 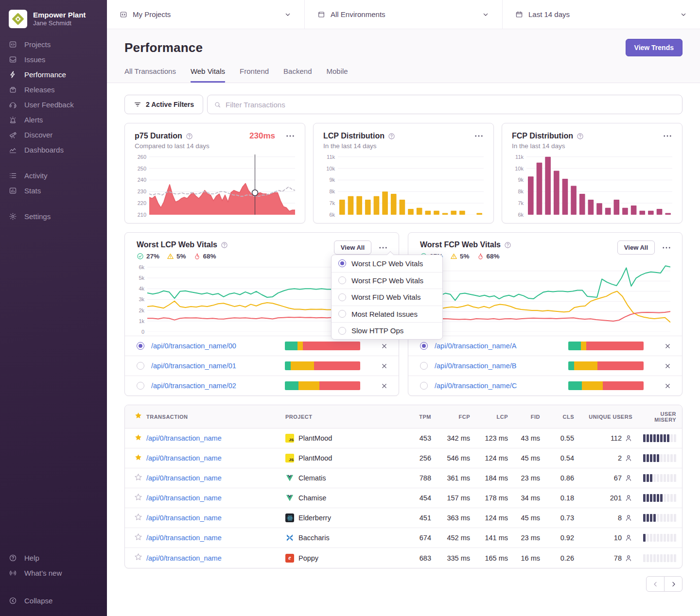 What do you see at coordinates (654, 48) in the screenshot?
I see `view-trends-button: View Trends` at bounding box center [654, 48].